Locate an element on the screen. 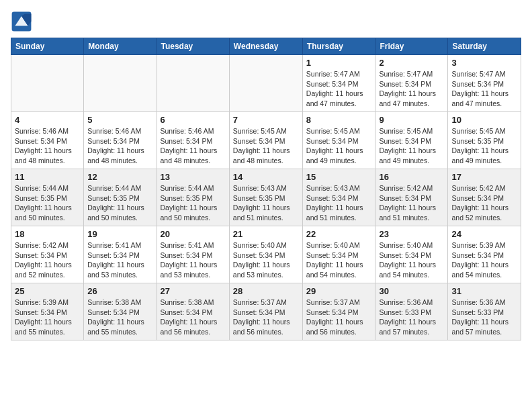 The height and width of the screenshot is (411, 532). calendar-cell-29: 29Sunrise: 5:37 AM Sunset: 5:34 PM Dayli… is located at coordinates (339, 312).